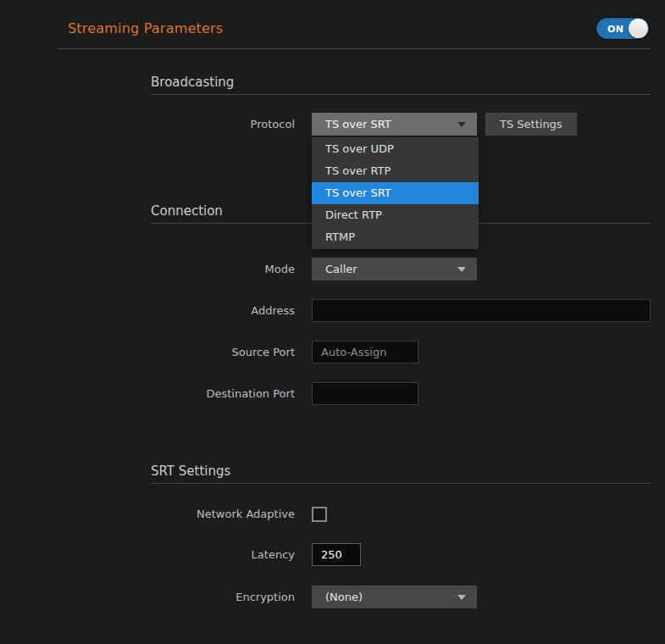  I want to click on latency-row: Latency, so click(401, 554).